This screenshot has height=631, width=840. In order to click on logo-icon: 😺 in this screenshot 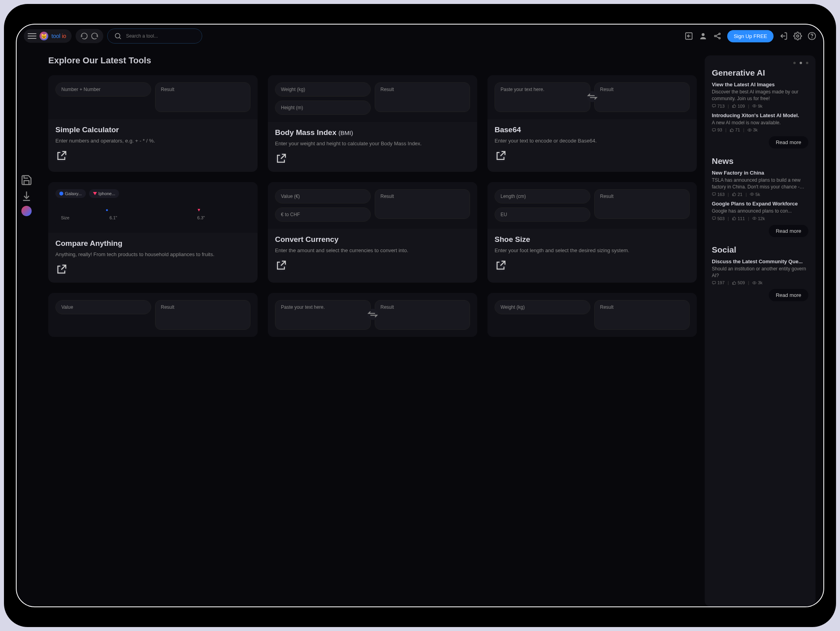, I will do `click(44, 36)`.